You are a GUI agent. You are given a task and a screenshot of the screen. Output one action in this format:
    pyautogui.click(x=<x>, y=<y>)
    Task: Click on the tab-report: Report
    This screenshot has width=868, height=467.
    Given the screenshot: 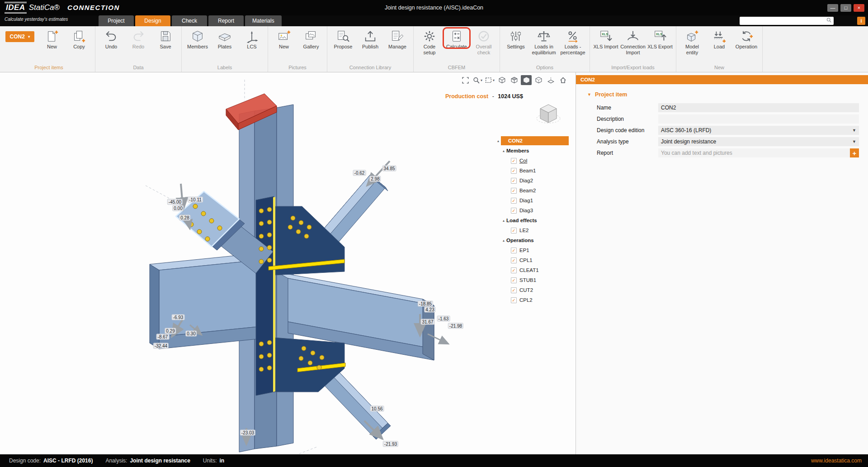 What is the action you would take?
    pyautogui.click(x=226, y=21)
    